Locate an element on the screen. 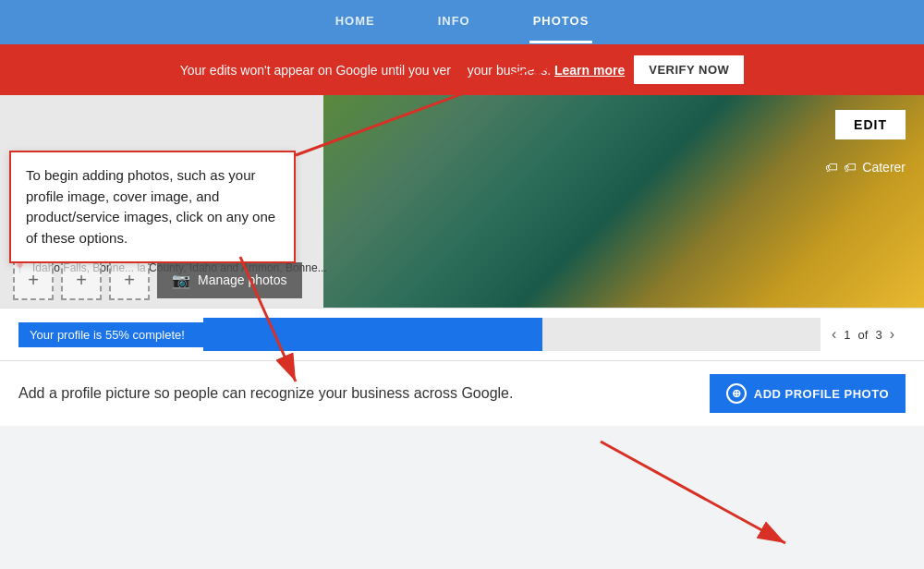 This screenshot has width=924, height=569. next-page-button: › is located at coordinates (893, 334).